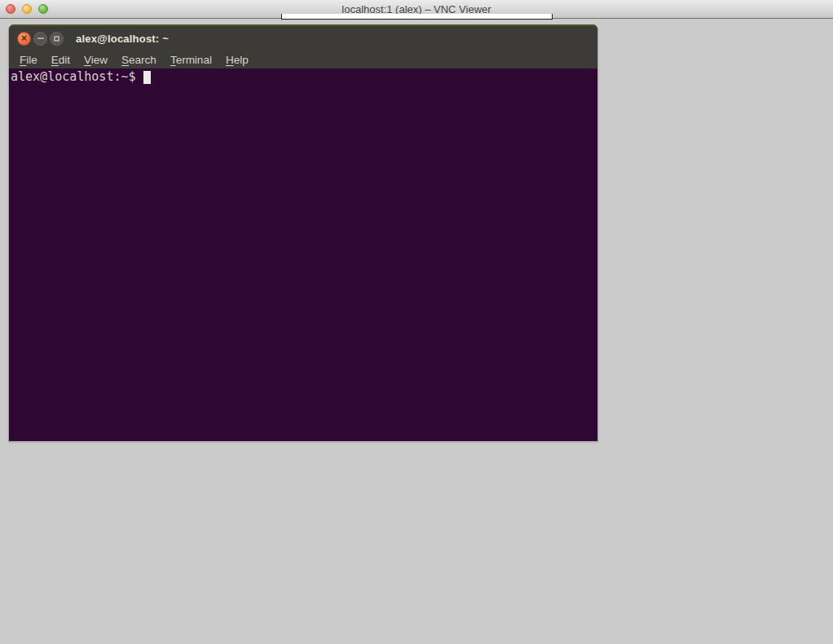 Image resolution: width=833 pixels, height=644 pixels. Describe the element at coordinates (73, 77) in the screenshot. I see `shell-prompt: alex@localhost:~$` at that location.